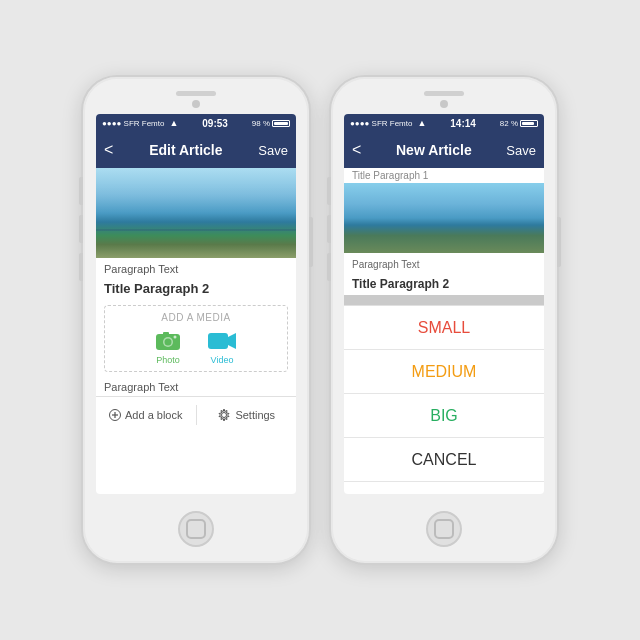 Image resolution: width=640 pixels, height=640 pixels. What do you see at coordinates (196, 347) in the screenshot?
I see `media-icons: Photo Video` at bounding box center [196, 347].